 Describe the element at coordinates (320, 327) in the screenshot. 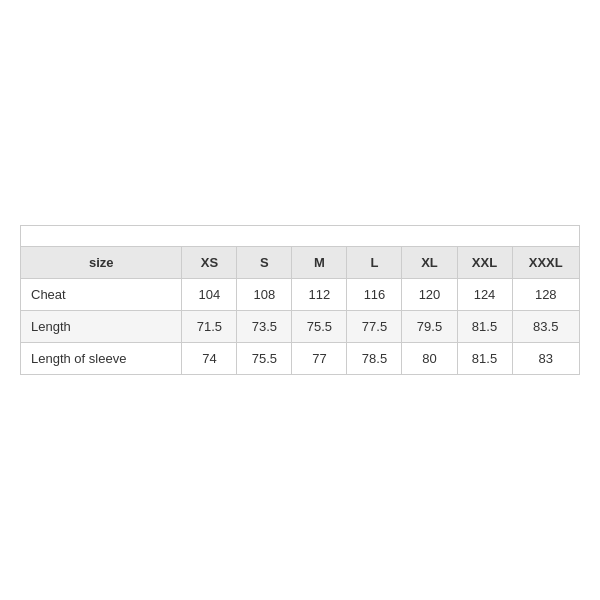

I see `row-length-m: 75.5` at that location.